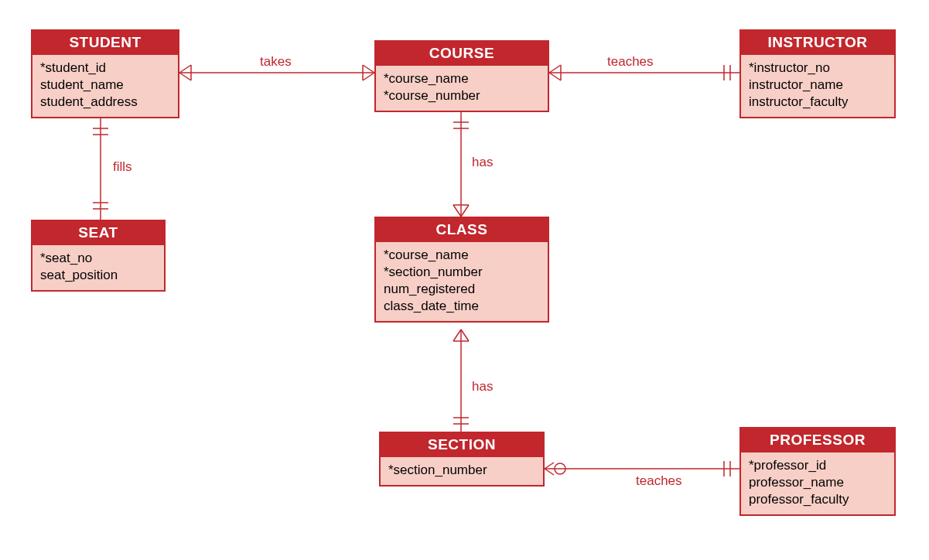 Image resolution: width=929 pixels, height=560 pixels. What do you see at coordinates (122, 167) in the screenshot?
I see `label-fills: fills` at bounding box center [122, 167].